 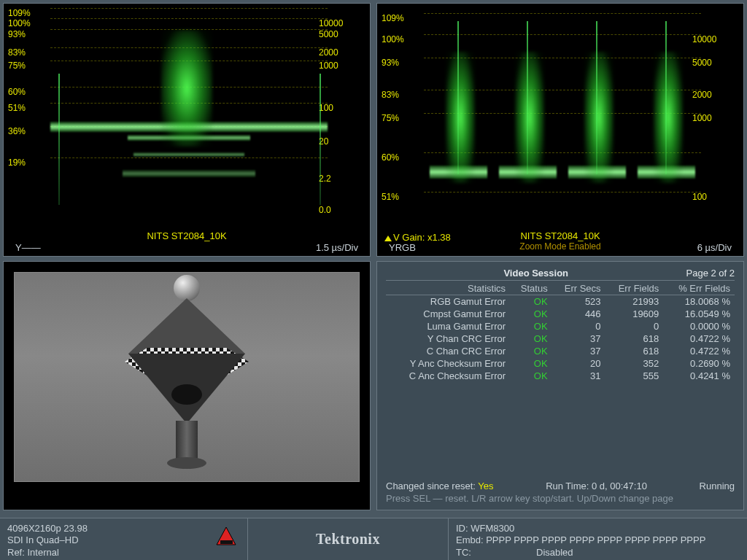 What do you see at coordinates (598, 553) in the screenshot?
I see `timecode: TC: Disabled` at bounding box center [598, 553].